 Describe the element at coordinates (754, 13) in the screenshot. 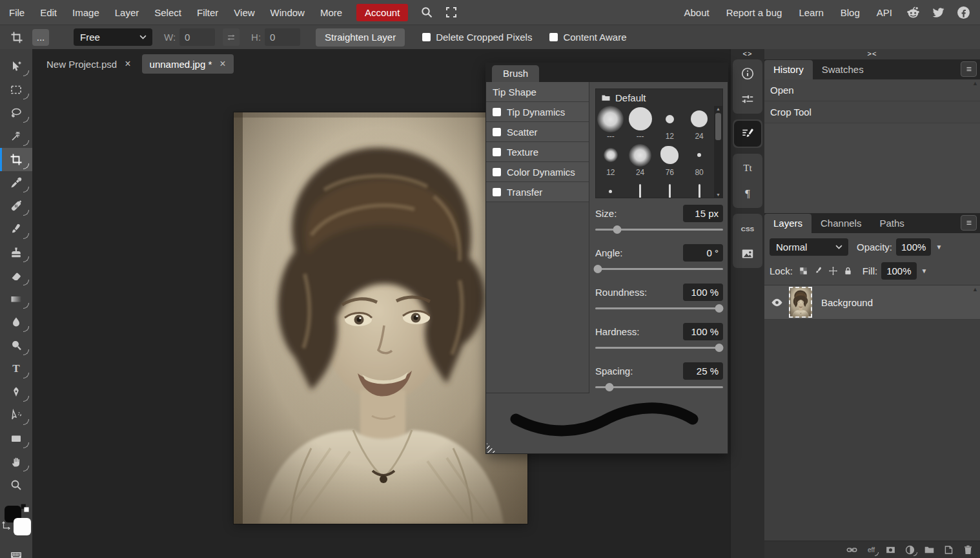

I see `link-report-a-bug: Report a bug` at that location.